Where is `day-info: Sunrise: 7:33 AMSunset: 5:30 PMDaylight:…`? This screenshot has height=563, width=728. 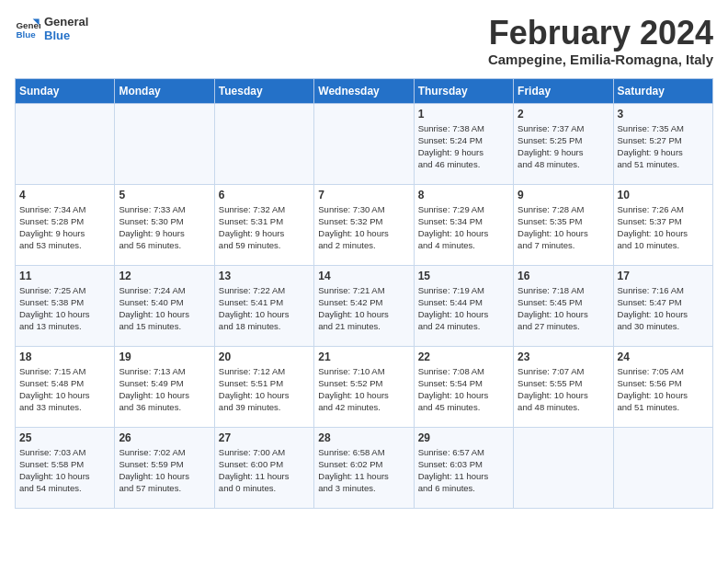
day-info: Sunrise: 7:33 AMSunset: 5:30 PMDaylight:… is located at coordinates (164, 228).